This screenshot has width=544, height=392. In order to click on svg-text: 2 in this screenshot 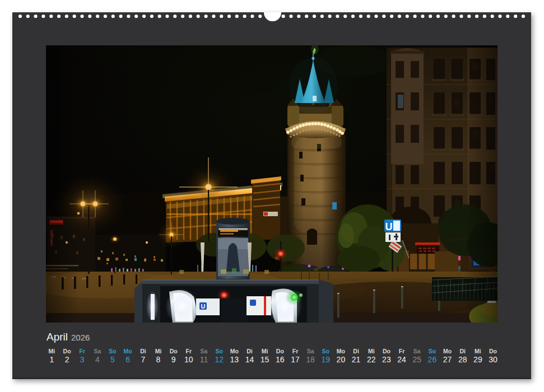, I will do `click(67, 360)`.